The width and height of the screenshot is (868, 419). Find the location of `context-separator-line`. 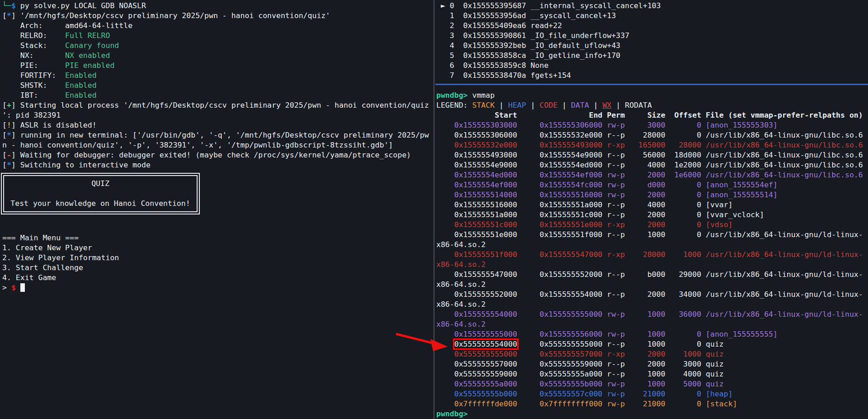

context-separator-line is located at coordinates (652, 84).